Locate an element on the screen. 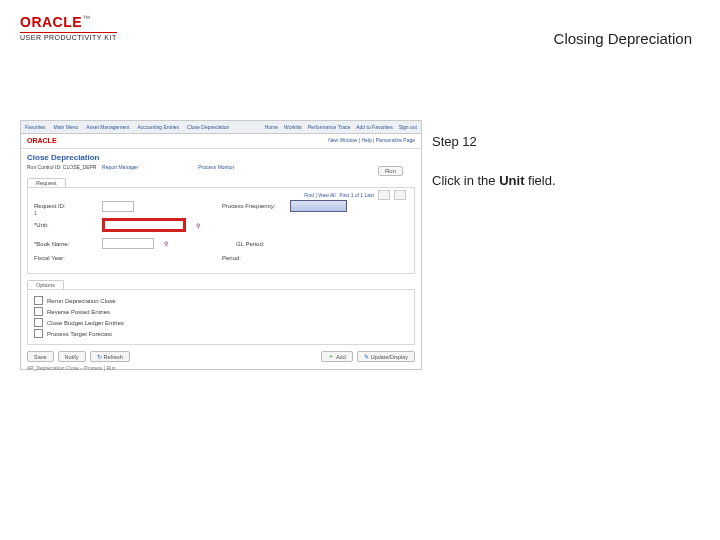 The height and width of the screenshot is (540, 720). update-display-button: ✎Update/Display is located at coordinates (386, 356).